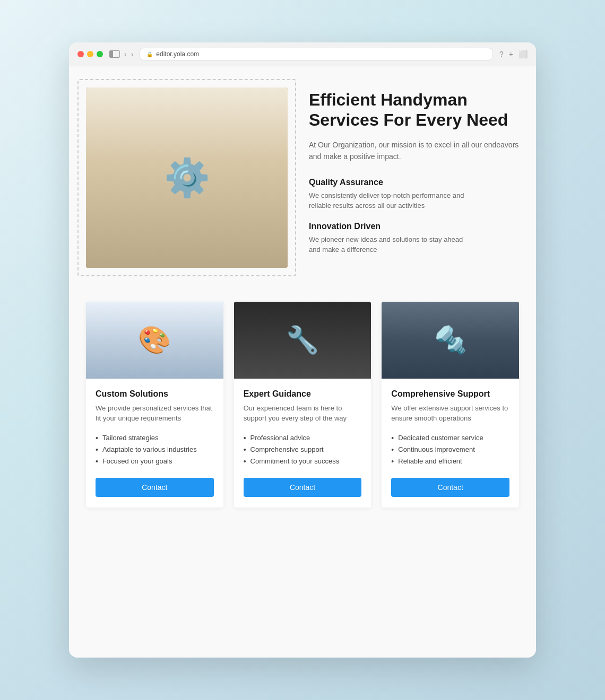 This screenshot has height=700, width=605. Describe the element at coordinates (450, 487) in the screenshot. I see `contact-button-support: Contact` at that location.